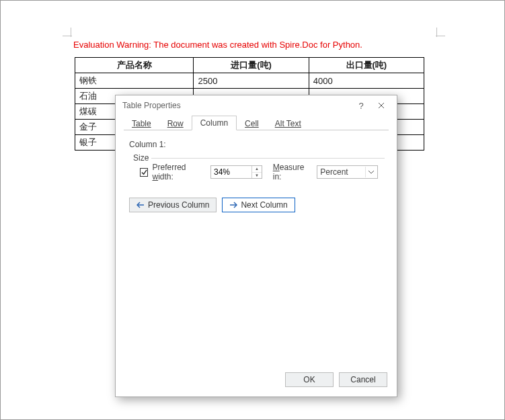 This screenshot has width=505, height=420. I want to click on cell: 2500, so click(251, 81).